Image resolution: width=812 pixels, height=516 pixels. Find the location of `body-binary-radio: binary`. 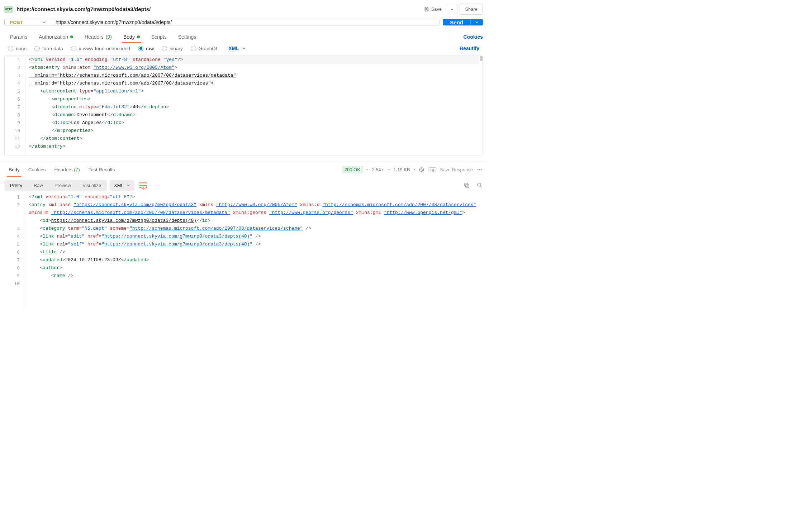

body-binary-radio: binary is located at coordinates (172, 49).